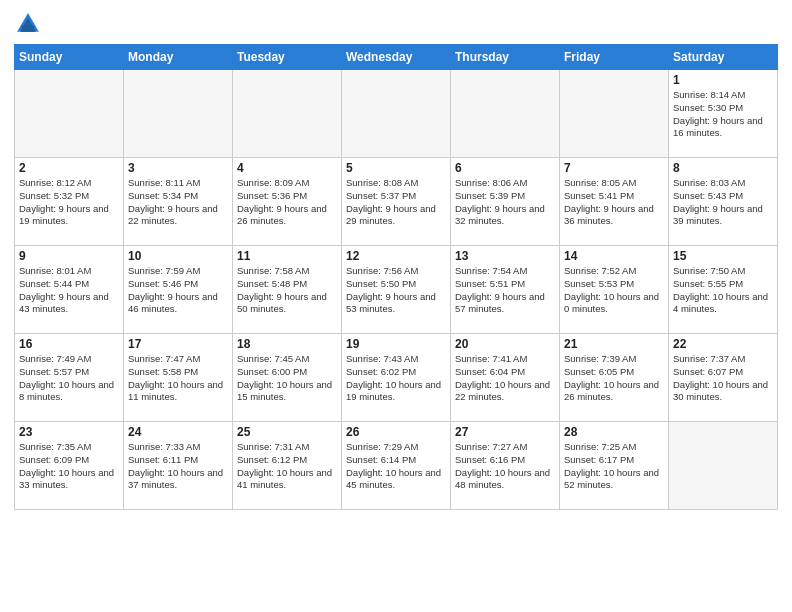  I want to click on weekday-header: Friday, so click(614, 58).